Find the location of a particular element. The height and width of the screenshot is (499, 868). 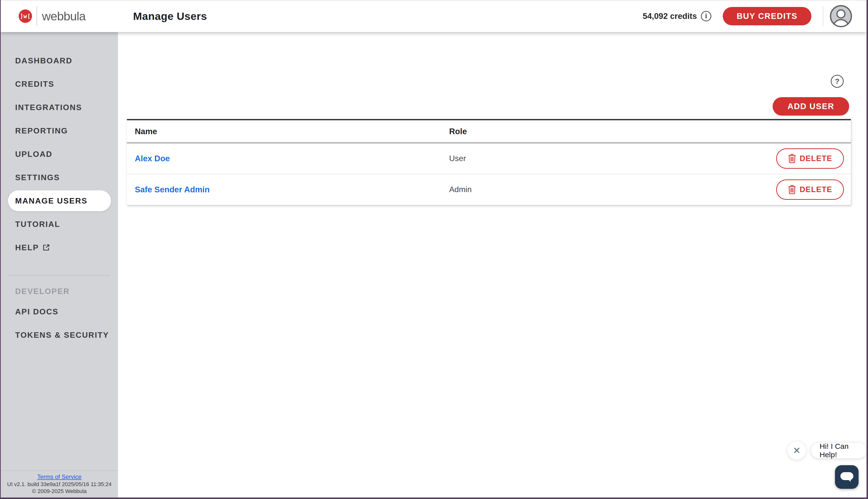

sidebar-item-reporting: REPORTING is located at coordinates (59, 131).